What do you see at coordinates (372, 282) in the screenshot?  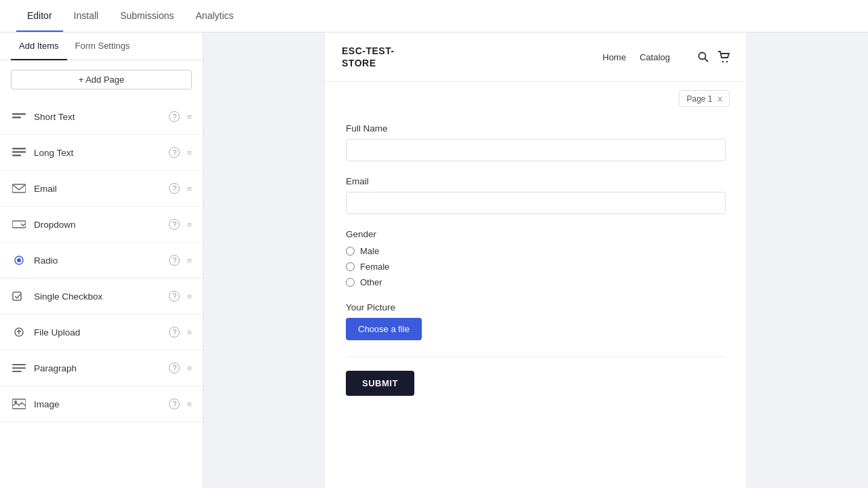 I see `radio-other-label: Other` at bounding box center [372, 282].